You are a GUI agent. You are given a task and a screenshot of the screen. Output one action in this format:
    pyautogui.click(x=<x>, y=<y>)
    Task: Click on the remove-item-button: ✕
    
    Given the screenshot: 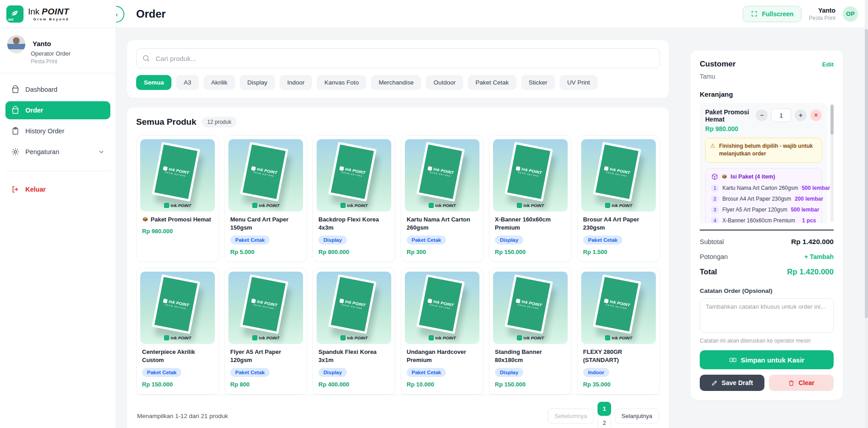 What is the action you would take?
    pyautogui.click(x=816, y=115)
    